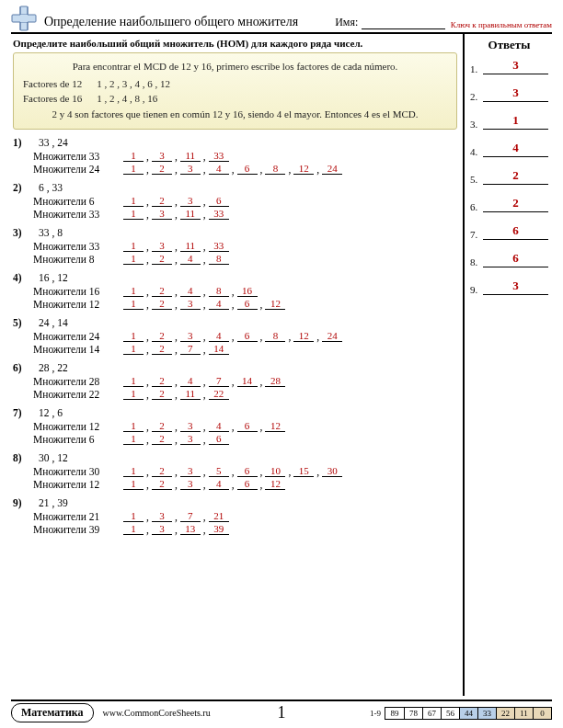  Describe the element at coordinates (22, 503) in the screenshot. I see `problem-number: 9)` at that location.